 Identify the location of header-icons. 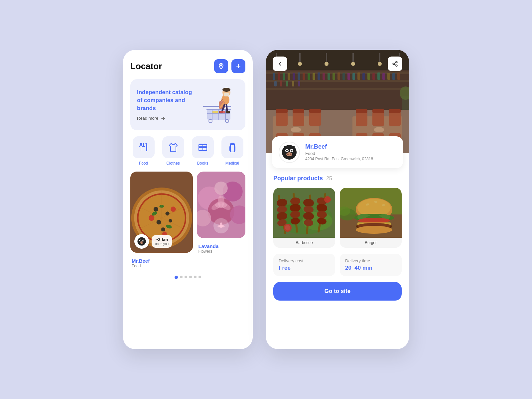
(230, 66).